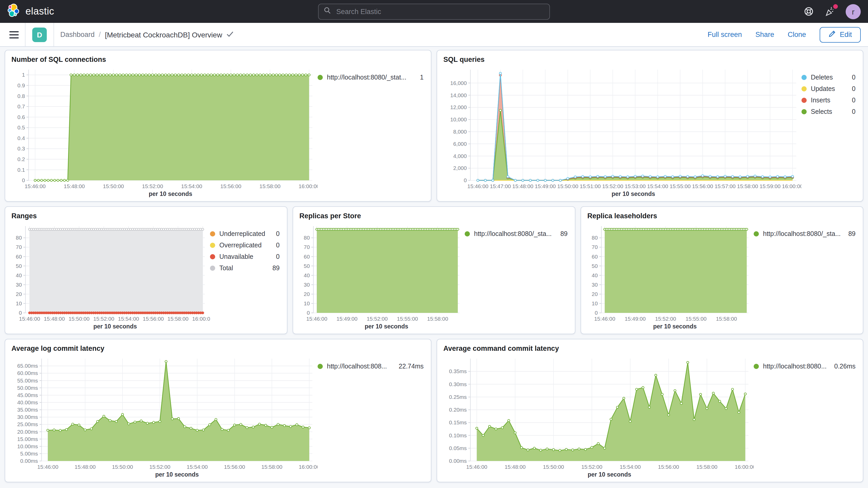 The image size is (868, 488). What do you see at coordinates (853, 11) in the screenshot?
I see `user-avatar: r` at bounding box center [853, 11].